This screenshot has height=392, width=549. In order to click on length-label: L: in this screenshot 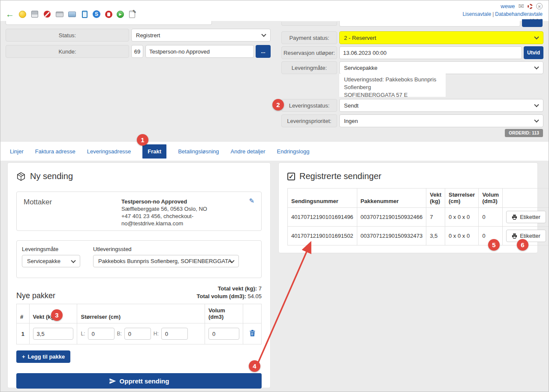, I will do `click(83, 334)`.